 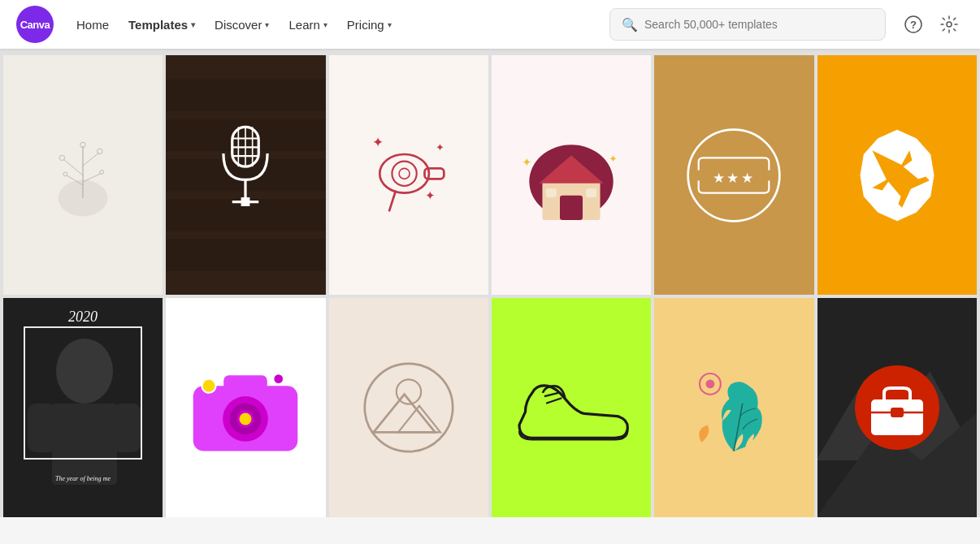 I want to click on template-shoe, so click(x=571, y=408).